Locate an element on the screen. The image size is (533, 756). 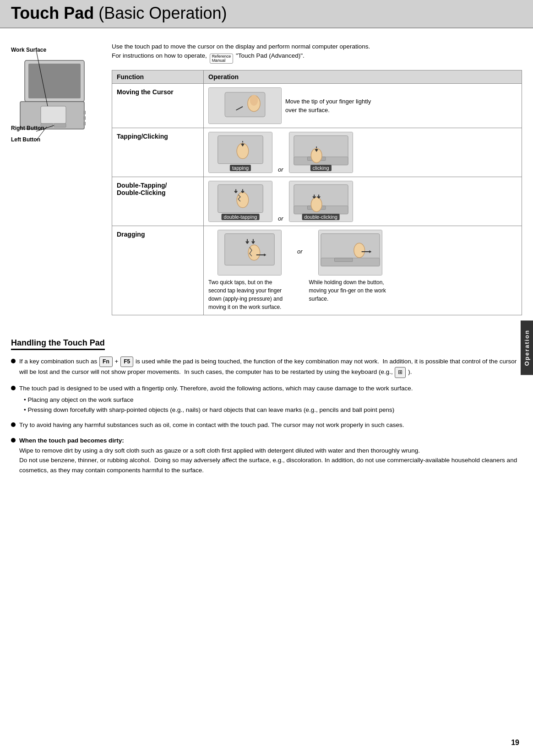
f5-key-badge: F5 is located at coordinates (127, 362).